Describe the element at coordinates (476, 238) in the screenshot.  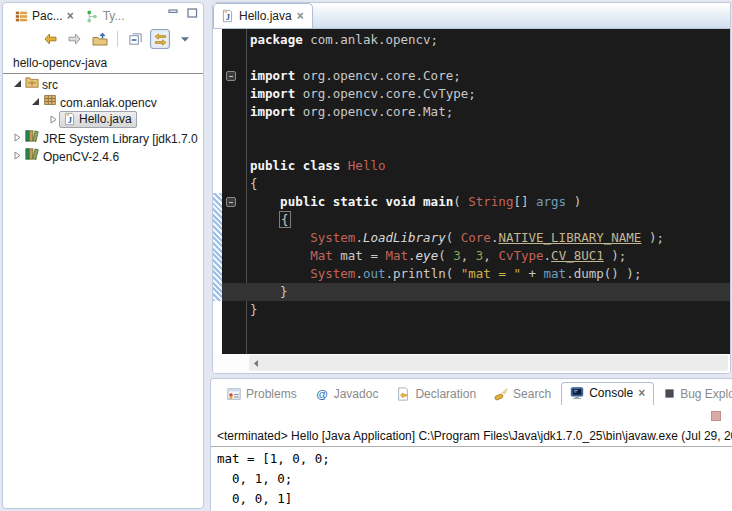
I see `code-line-12: System.LoadLibrary( Core.NATIVE_LIBRARY_…` at that location.